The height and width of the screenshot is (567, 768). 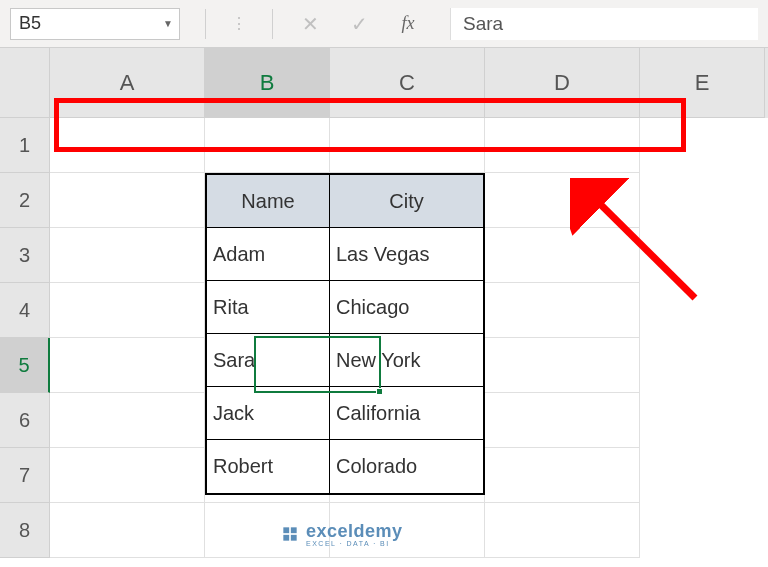 I want to click on table-cell: Sara, so click(x=268, y=360).